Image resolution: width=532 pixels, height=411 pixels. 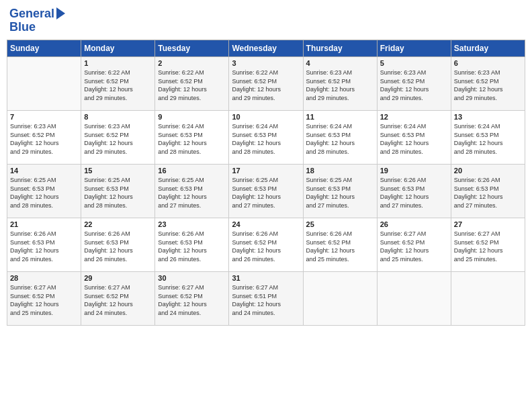 What do you see at coordinates (118, 171) in the screenshot?
I see `day-number: 15` at bounding box center [118, 171].